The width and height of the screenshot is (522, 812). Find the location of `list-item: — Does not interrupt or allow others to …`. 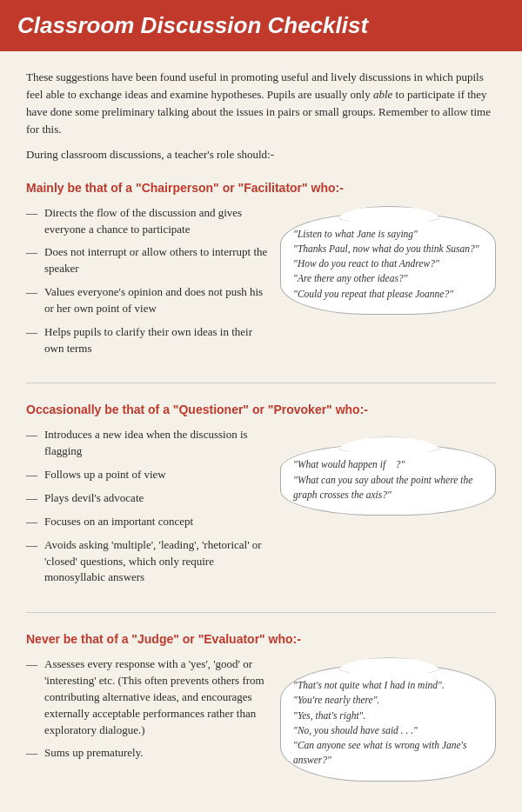

list-item: — Does not interrupt or allow others to … is located at coordinates (149, 261).